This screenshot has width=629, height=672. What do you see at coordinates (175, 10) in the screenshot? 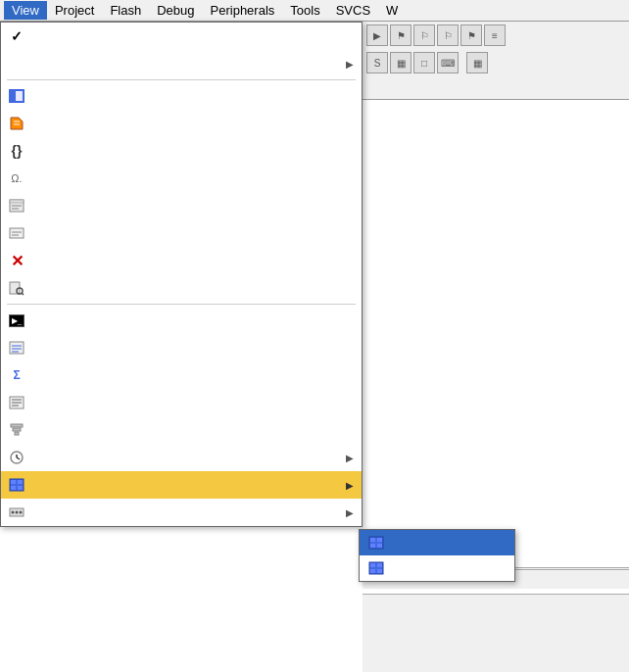
I see `menubar-debug: Debug` at bounding box center [175, 10].